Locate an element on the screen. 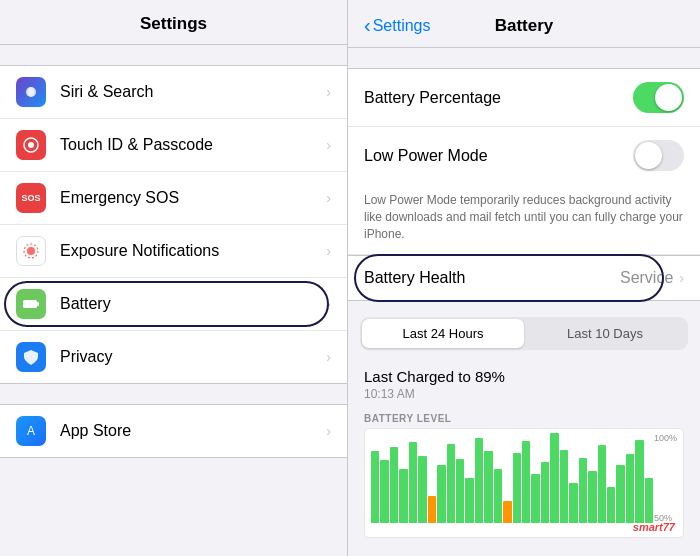  settings-item-appstore: A App Store › is located at coordinates (174, 431).